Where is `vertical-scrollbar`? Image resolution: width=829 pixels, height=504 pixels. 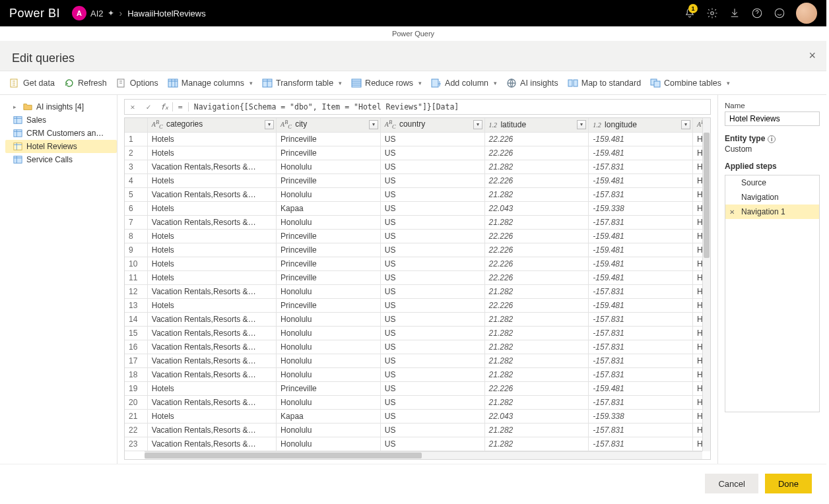 vertical-scrollbar is located at coordinates (706, 285).